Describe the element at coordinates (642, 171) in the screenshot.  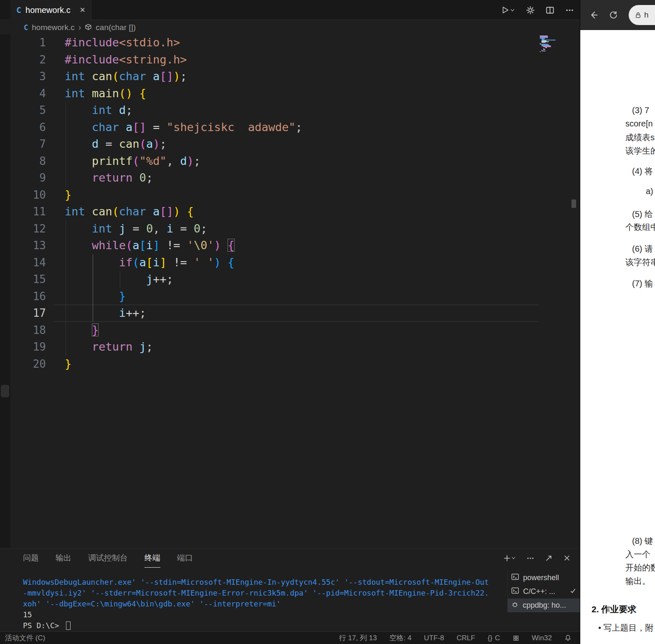
I see `document-text-line: (4) 将` at that location.